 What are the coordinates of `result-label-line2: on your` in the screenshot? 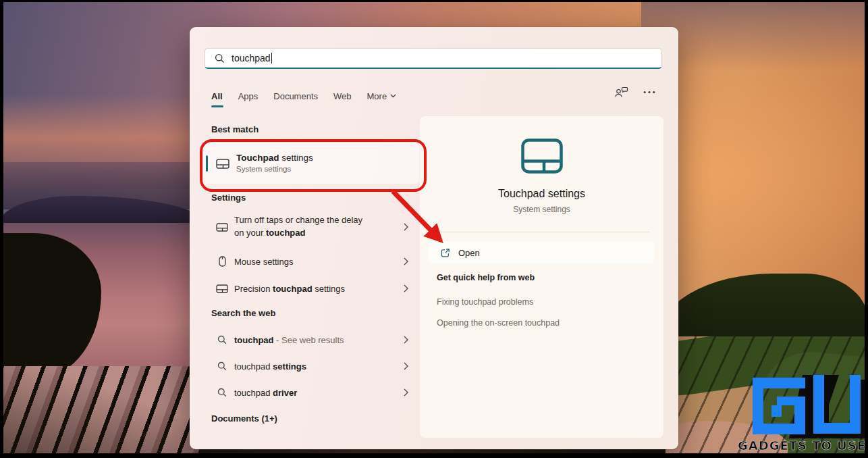 It's located at (250, 232).